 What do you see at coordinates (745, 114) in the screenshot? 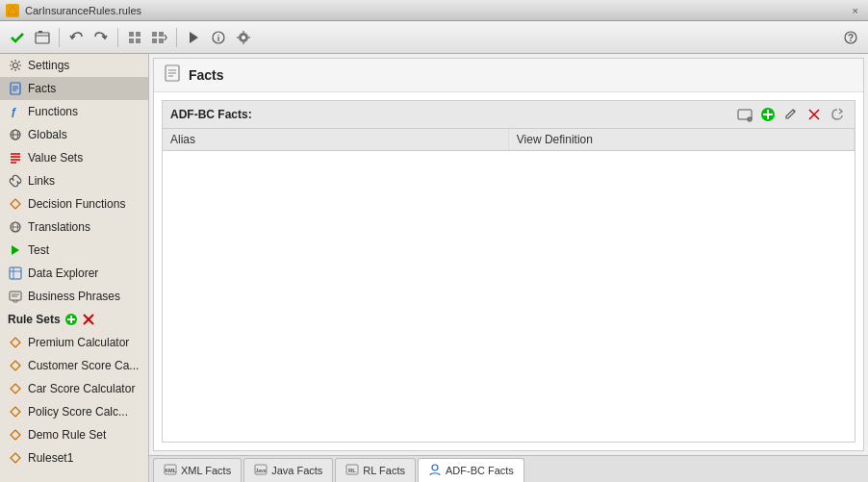
I see `adf-bc-browse-button` at bounding box center [745, 114].